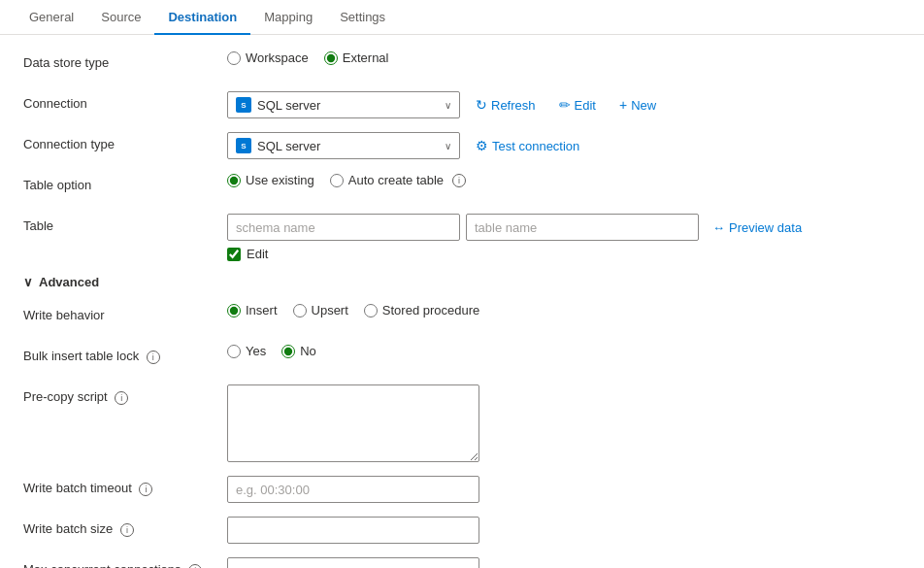 Image resolution: width=924 pixels, height=568 pixels. I want to click on auto-create-radio-item: Auto create table i, so click(398, 181).